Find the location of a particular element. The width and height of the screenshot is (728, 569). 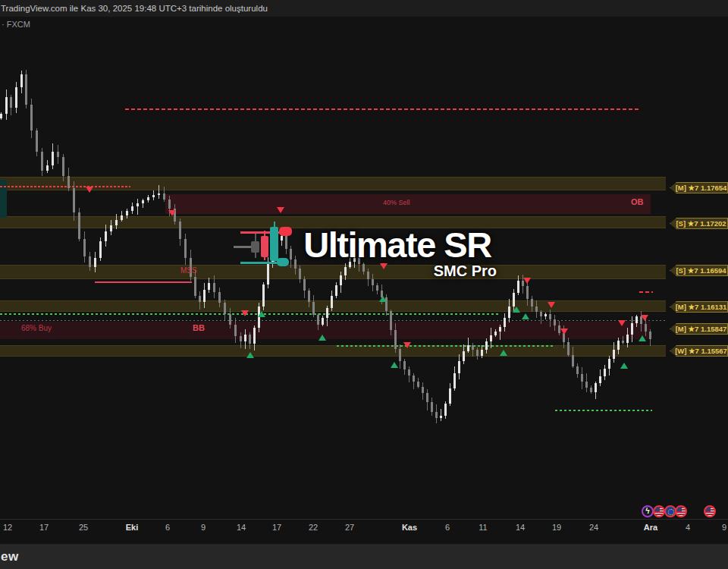

zone-label: BB is located at coordinates (199, 328).